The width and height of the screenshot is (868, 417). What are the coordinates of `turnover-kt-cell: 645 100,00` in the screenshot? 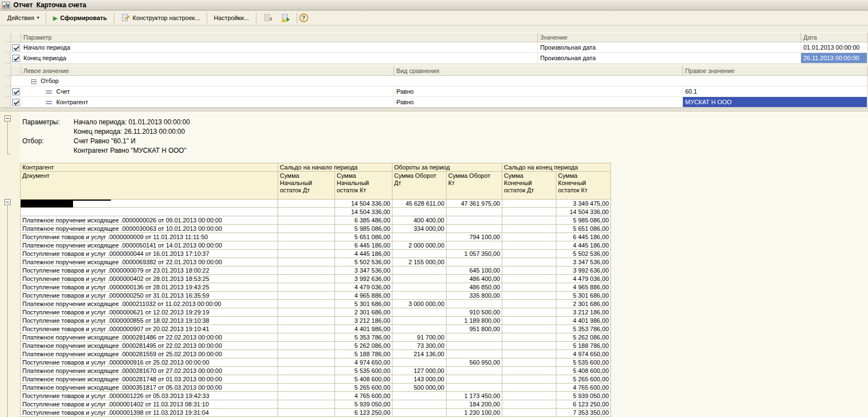 It's located at (474, 271).